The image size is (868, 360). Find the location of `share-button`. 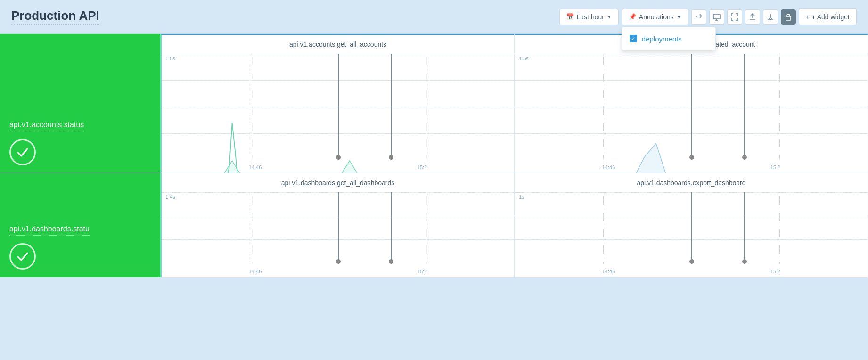

share-button is located at coordinates (699, 17).